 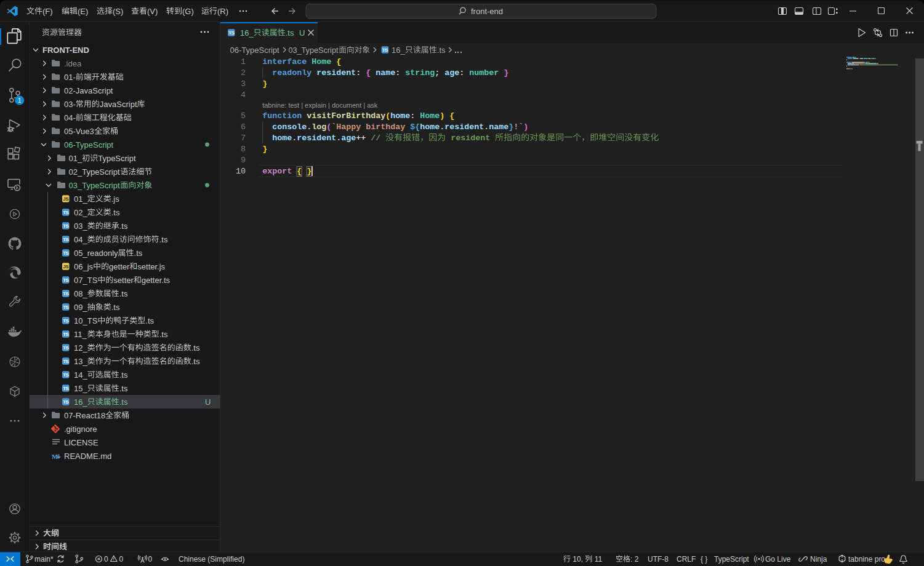 What do you see at coordinates (658, 559) in the screenshot?
I see `svg-text: UTF-8` at bounding box center [658, 559].